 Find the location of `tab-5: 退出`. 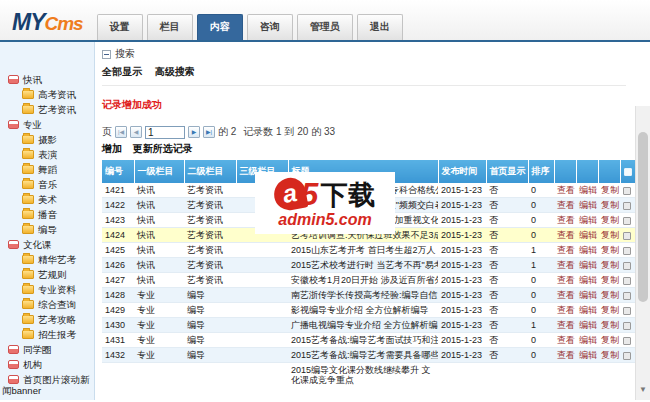

tab-5: 退出 is located at coordinates (380, 27).